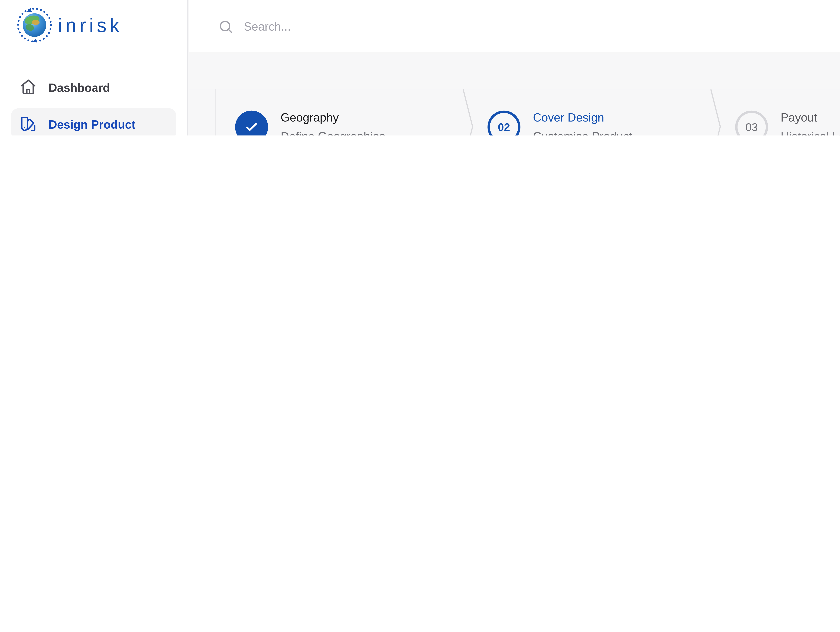 The image size is (840, 632). I want to click on home-icon, so click(28, 87).